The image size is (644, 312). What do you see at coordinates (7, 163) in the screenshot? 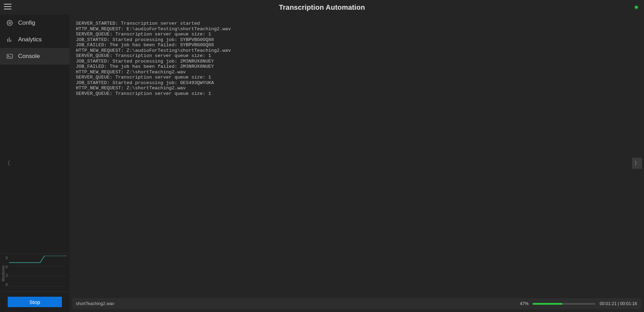
I see `chevron-left-icon: 〈` at bounding box center [7, 163].